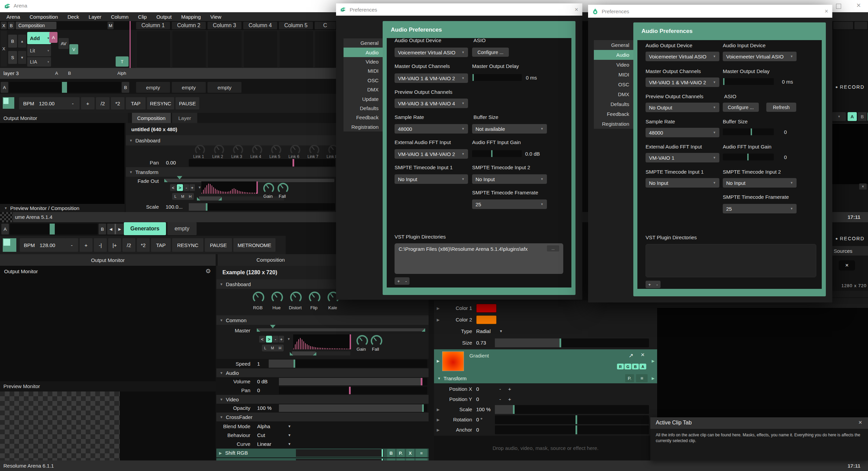 This screenshot has width=868, height=471. I want to click on curve-minus-button: -, so click(186, 188).